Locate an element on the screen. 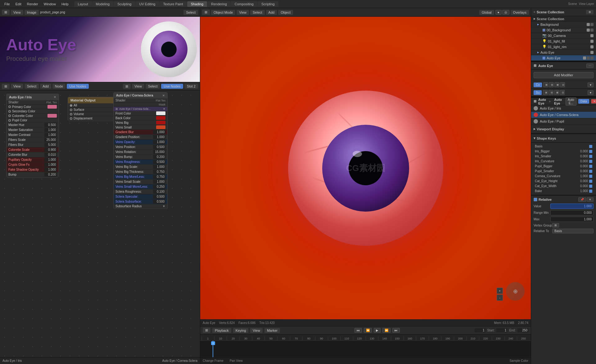 The height and width of the screenshot is (364, 596). tab-layout: Layout is located at coordinates (83, 4).